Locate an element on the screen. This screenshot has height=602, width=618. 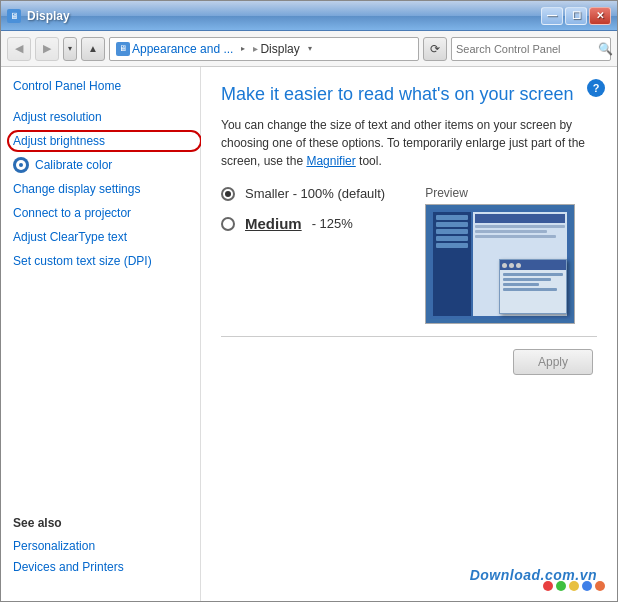
preview-header is located at coordinates (520, 218).